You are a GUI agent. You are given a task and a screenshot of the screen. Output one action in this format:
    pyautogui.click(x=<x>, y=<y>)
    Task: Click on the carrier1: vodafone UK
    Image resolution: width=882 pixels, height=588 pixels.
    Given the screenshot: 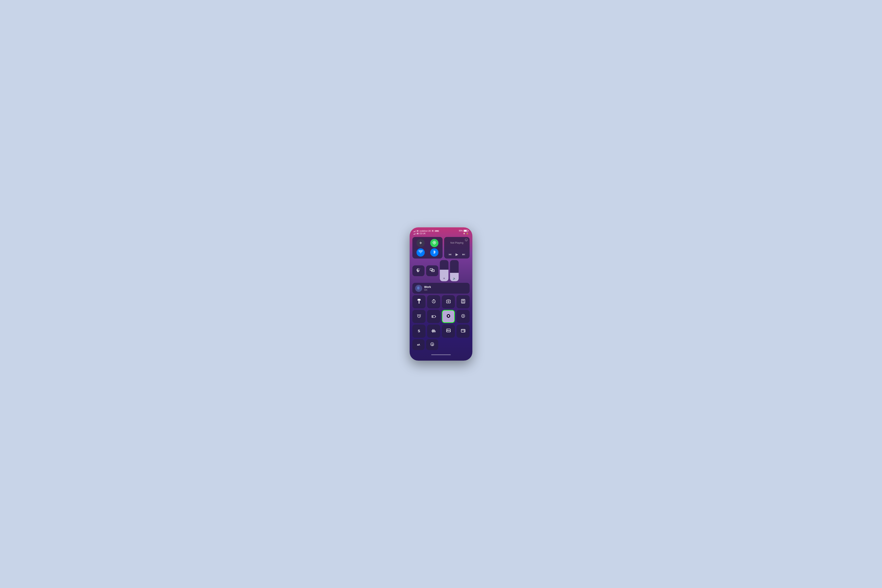 What is the action you would take?
    pyautogui.click(x=425, y=231)
    